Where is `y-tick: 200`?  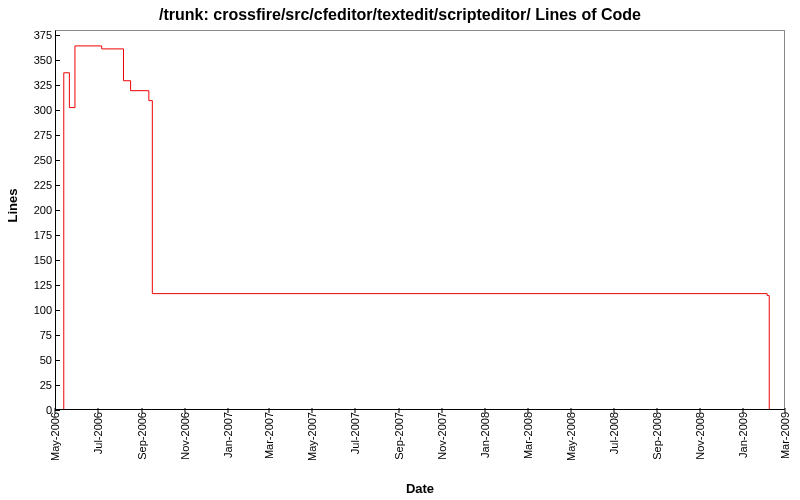 y-tick: 200 is located at coordinates (32, 210).